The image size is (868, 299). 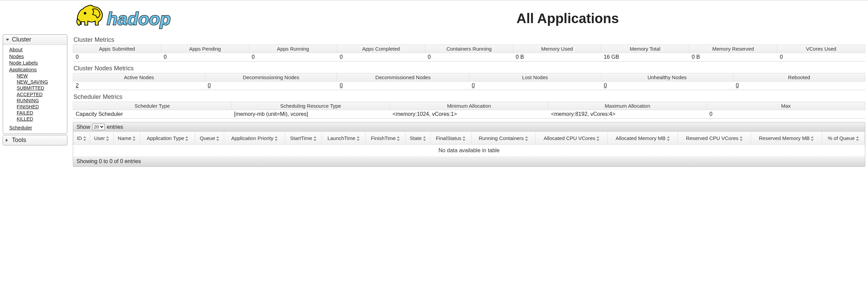 I want to click on val-vcores-used: 0, so click(x=821, y=57).